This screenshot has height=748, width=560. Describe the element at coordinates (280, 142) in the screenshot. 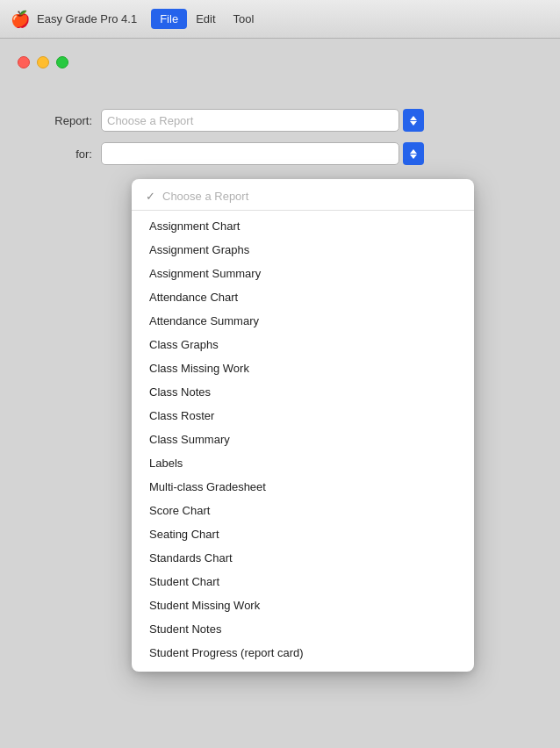

I see `form-area: Report: Choose a Report for:` at that location.